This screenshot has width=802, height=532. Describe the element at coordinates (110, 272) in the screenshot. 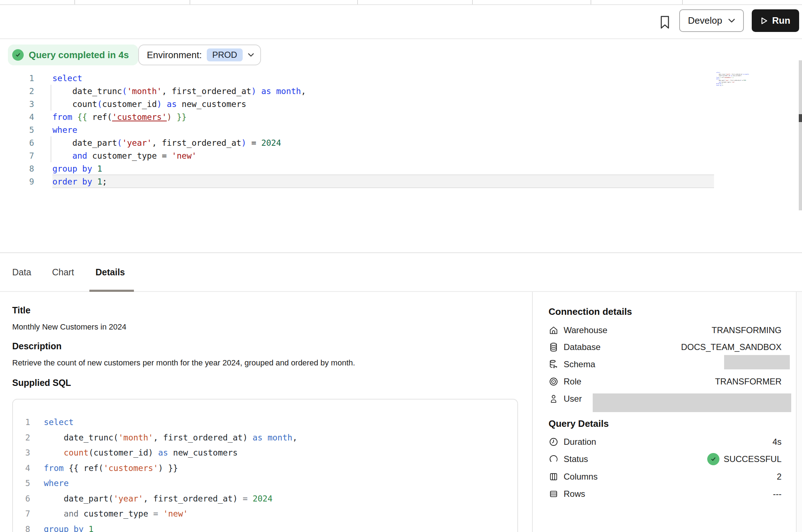

I see `tab-details: Details` at that location.